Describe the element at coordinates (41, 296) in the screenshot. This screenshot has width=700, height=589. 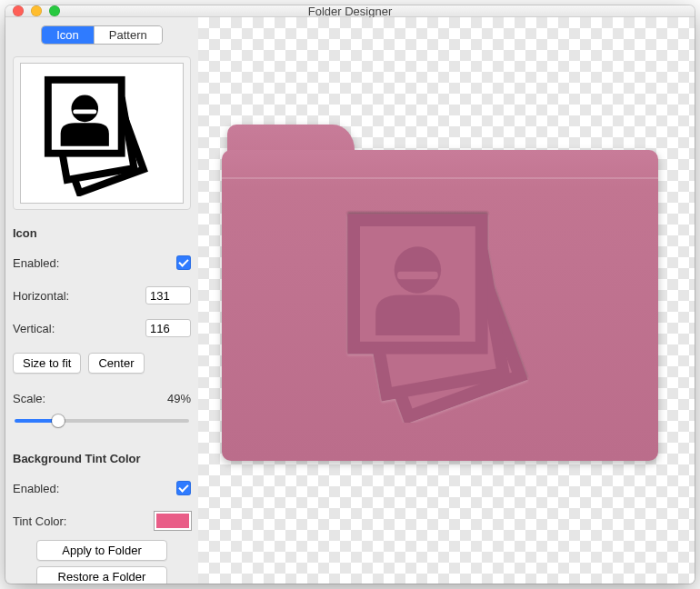
I see `horizontal-label: Horizontal:` at that location.